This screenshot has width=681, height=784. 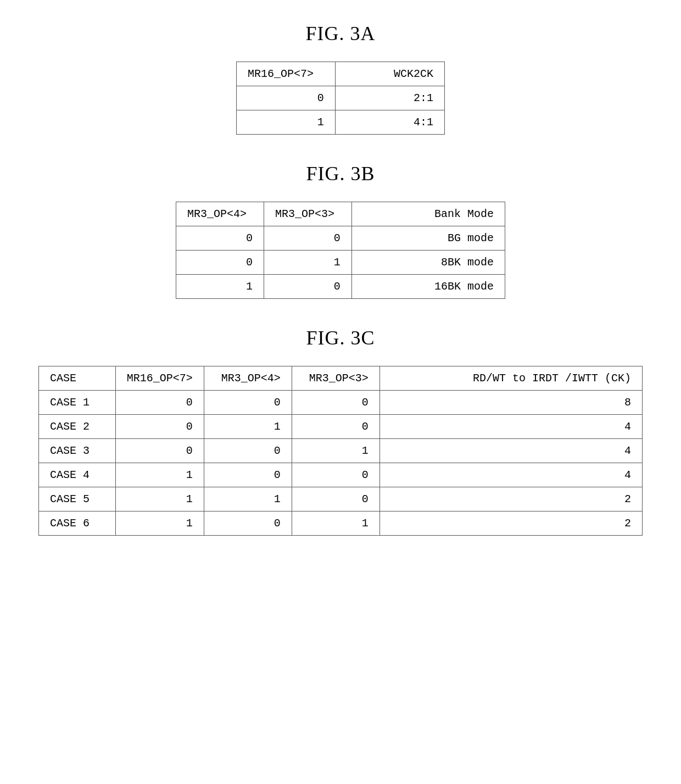 I want to click on fig3c-cell-3-0: CASE 4, so click(x=77, y=475).